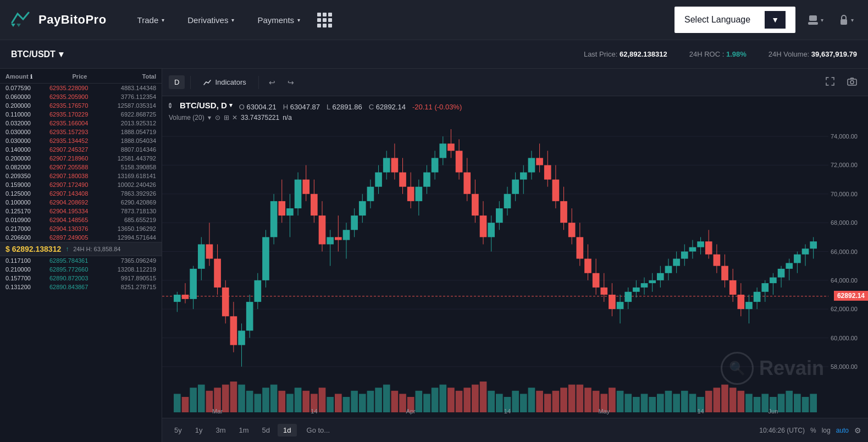 This screenshot has height=442, width=868. I want to click on payments-arrow-icon: ▾, so click(299, 20).